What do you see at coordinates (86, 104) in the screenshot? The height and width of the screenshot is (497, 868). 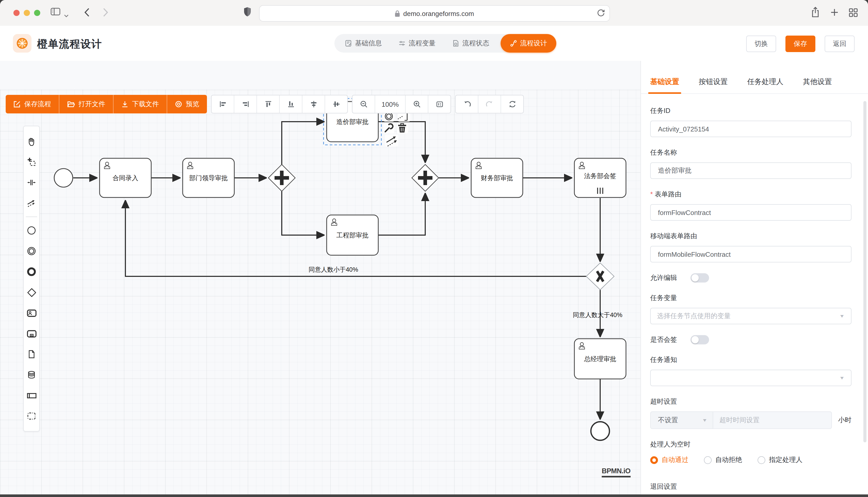 I see `open-file-button: 打开文件` at bounding box center [86, 104].